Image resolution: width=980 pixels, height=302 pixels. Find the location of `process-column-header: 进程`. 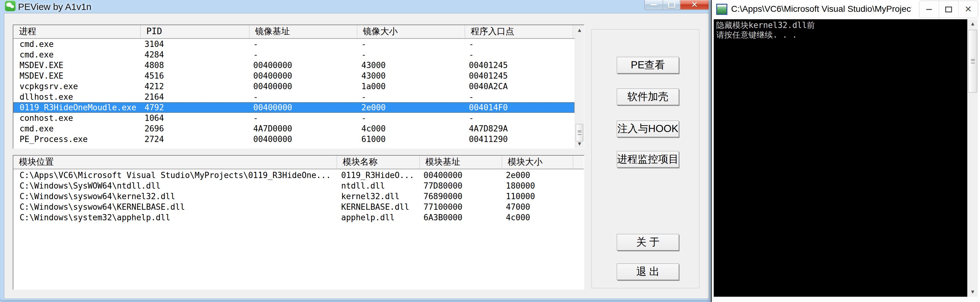

process-column-header: 进程 is located at coordinates (77, 32).